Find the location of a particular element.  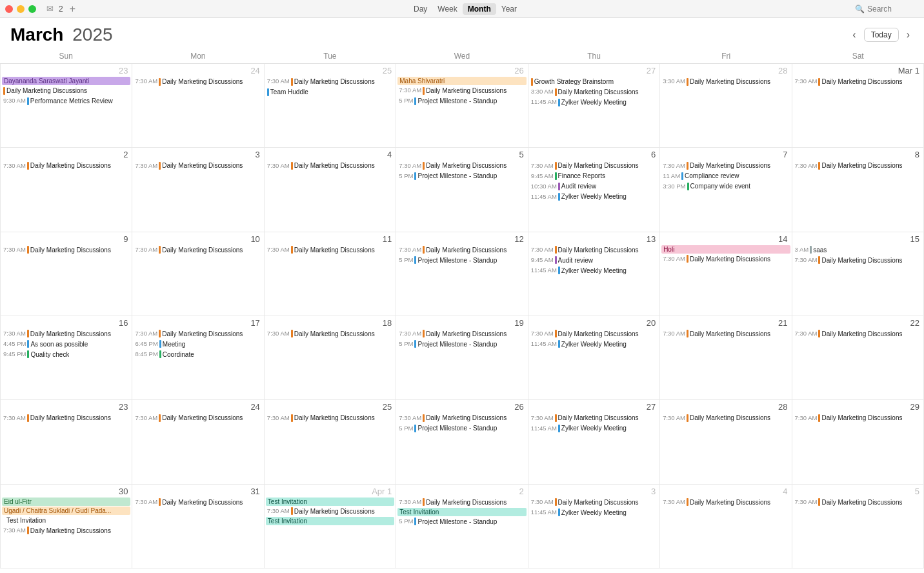

calendar-event: 3:30 PMCompany wide event is located at coordinates (725, 186).